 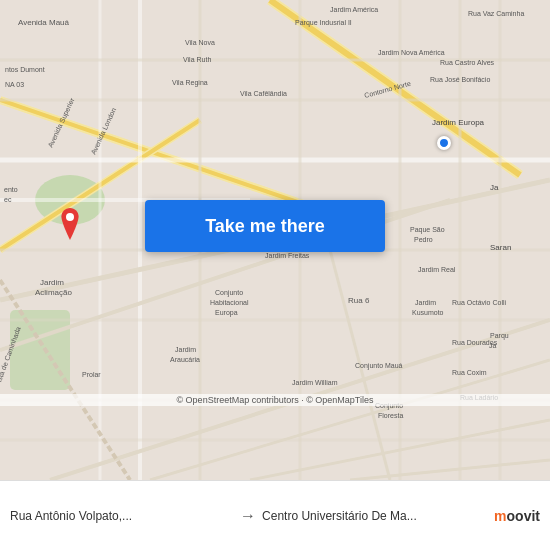 What do you see at coordinates (480, 302) in the screenshot?
I see `svg-text: Rua Octávio Colli` at bounding box center [480, 302].